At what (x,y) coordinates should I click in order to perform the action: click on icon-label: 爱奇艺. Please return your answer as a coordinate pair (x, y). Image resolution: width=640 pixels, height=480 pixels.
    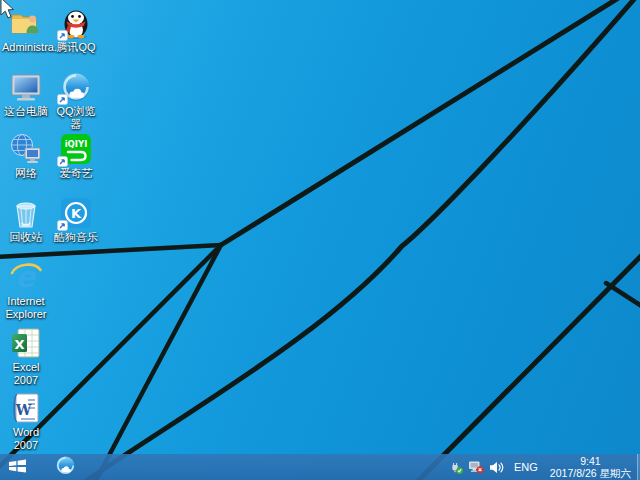
    Looking at the image, I should click on (76, 174).